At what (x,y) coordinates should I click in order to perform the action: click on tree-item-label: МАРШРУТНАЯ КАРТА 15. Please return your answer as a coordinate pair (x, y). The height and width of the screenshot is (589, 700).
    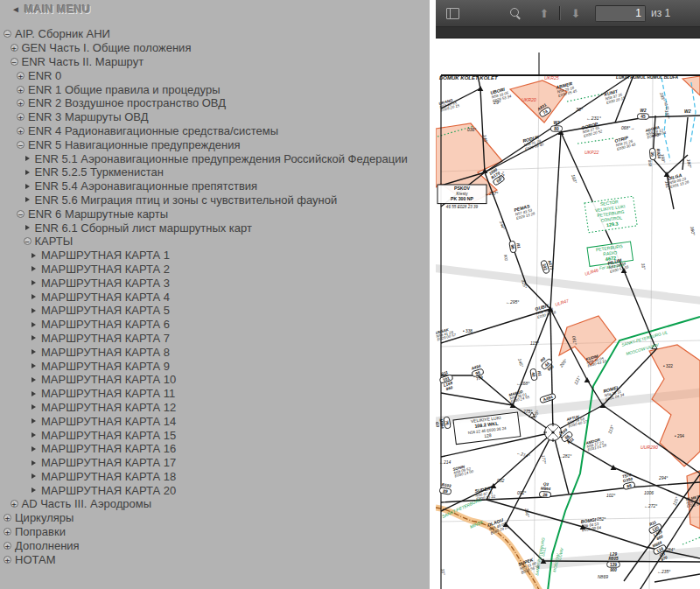
    Looking at the image, I should click on (108, 436).